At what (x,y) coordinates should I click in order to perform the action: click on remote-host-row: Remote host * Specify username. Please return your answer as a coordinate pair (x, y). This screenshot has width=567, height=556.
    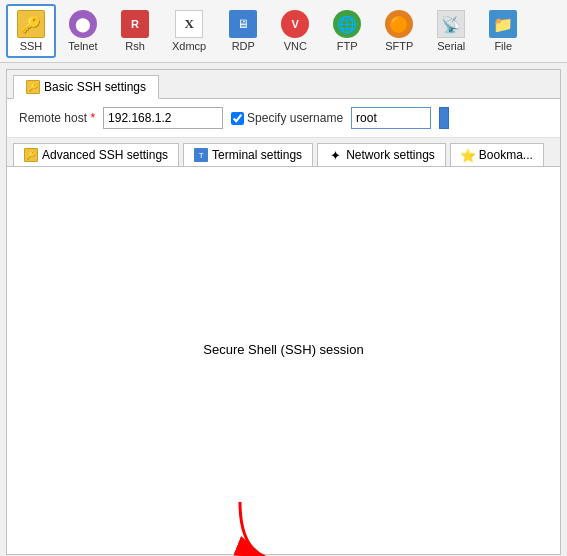
    Looking at the image, I should click on (284, 118).